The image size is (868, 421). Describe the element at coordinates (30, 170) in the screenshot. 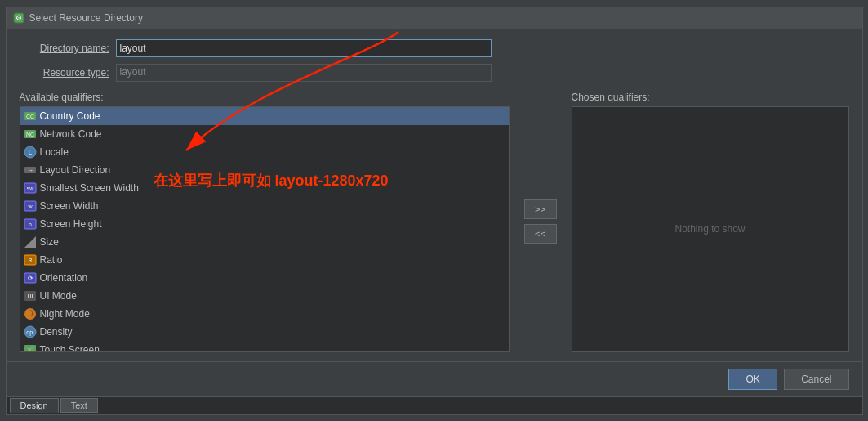

I see `qualifier-icon-layout-direction: ↔` at that location.